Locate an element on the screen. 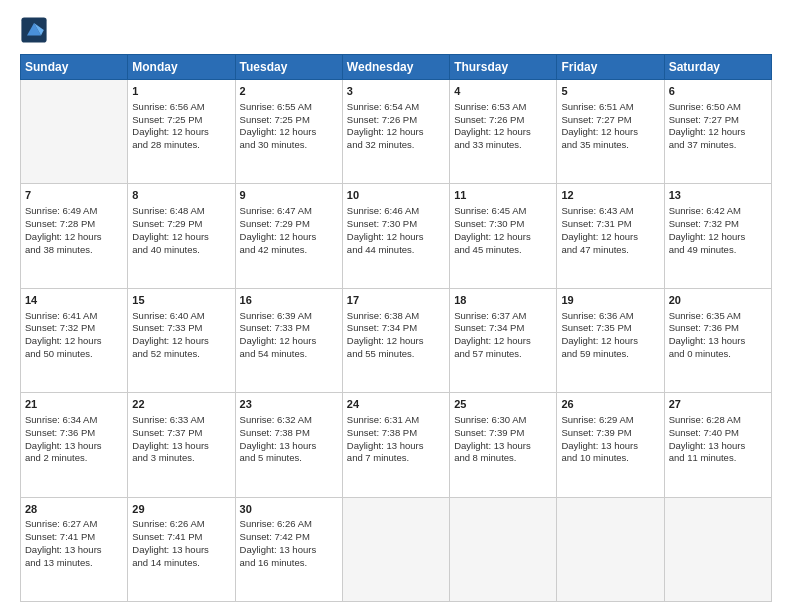  day-info-line: Sunrise: 6:54 AM is located at coordinates (383, 106).